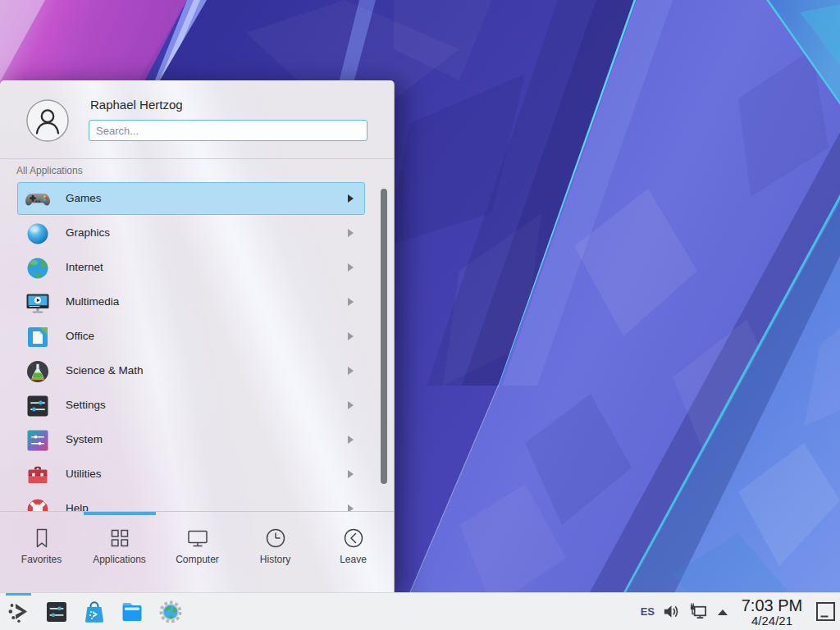 The height and width of the screenshot is (630, 840). I want to click on games-icon, so click(38, 199).